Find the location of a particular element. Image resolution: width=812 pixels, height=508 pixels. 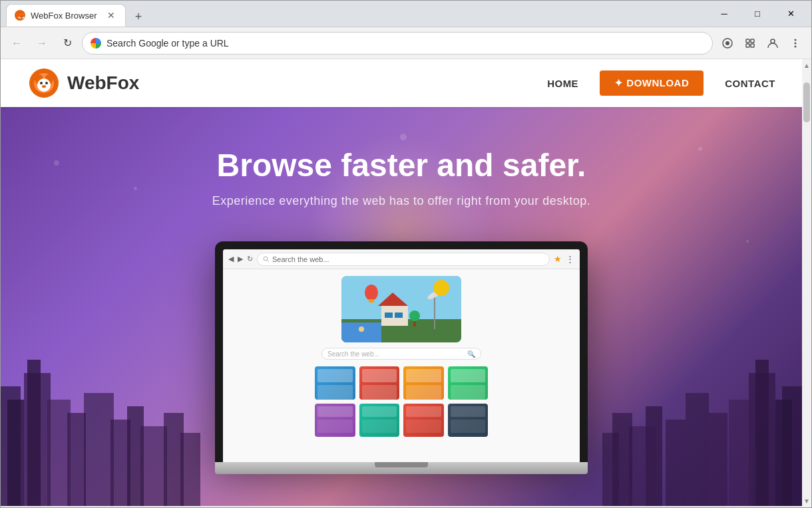

inner-page-search: Search the web... 🔍 is located at coordinates (401, 354).